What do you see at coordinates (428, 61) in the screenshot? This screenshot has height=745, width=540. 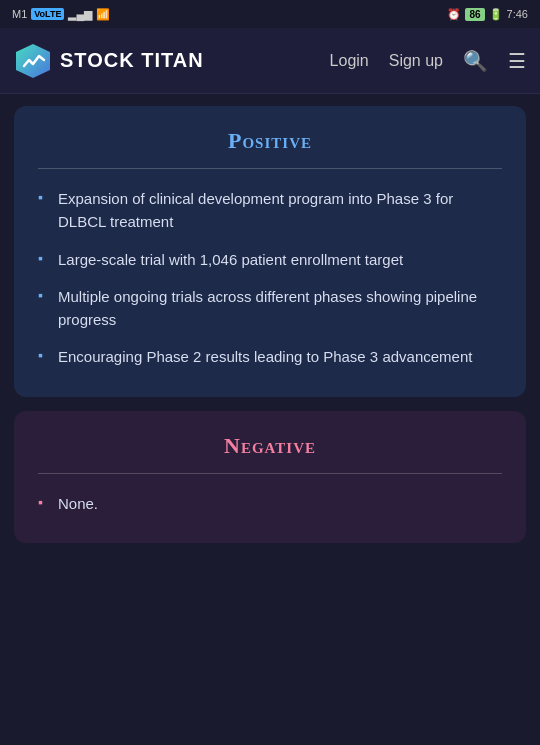 I see `nav-links: Login Sign up 🔍 ☰` at bounding box center [428, 61].